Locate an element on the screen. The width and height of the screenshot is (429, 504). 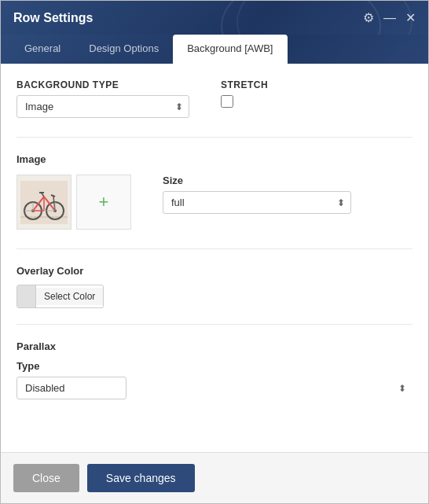
image-area: + Size full large medium thumbnail is located at coordinates (214, 202).